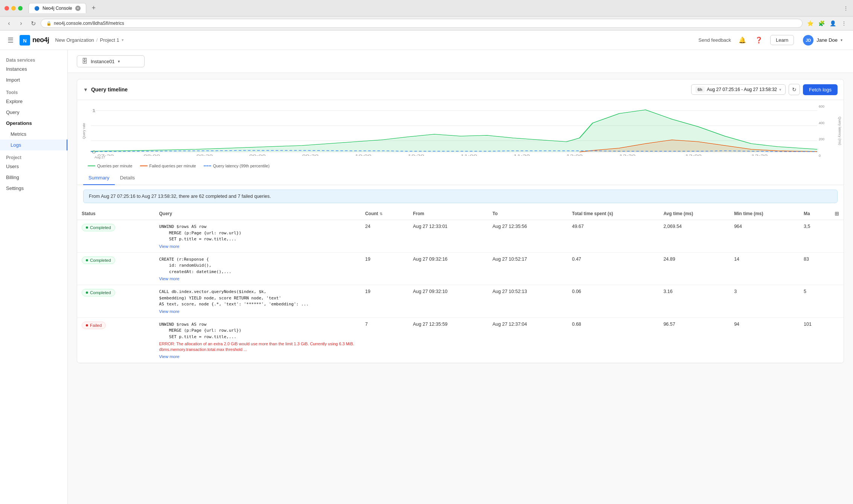  Describe the element at coordinates (7, 8) in the screenshot. I see `window-close-btn` at that location.